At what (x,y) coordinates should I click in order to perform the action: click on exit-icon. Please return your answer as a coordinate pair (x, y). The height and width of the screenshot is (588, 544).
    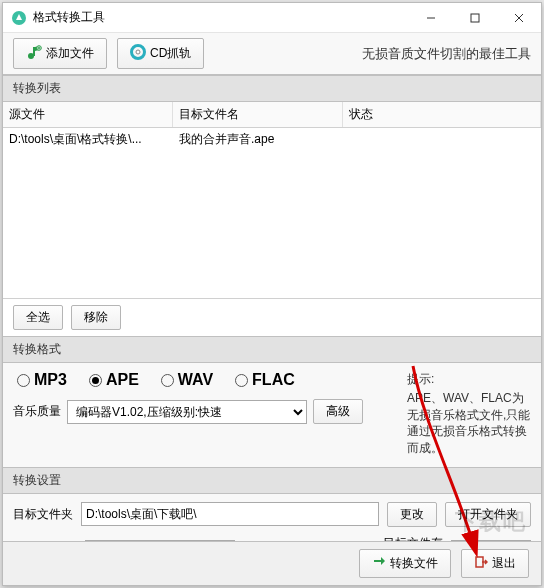
    Looking at the image, I should click on (481, 564).